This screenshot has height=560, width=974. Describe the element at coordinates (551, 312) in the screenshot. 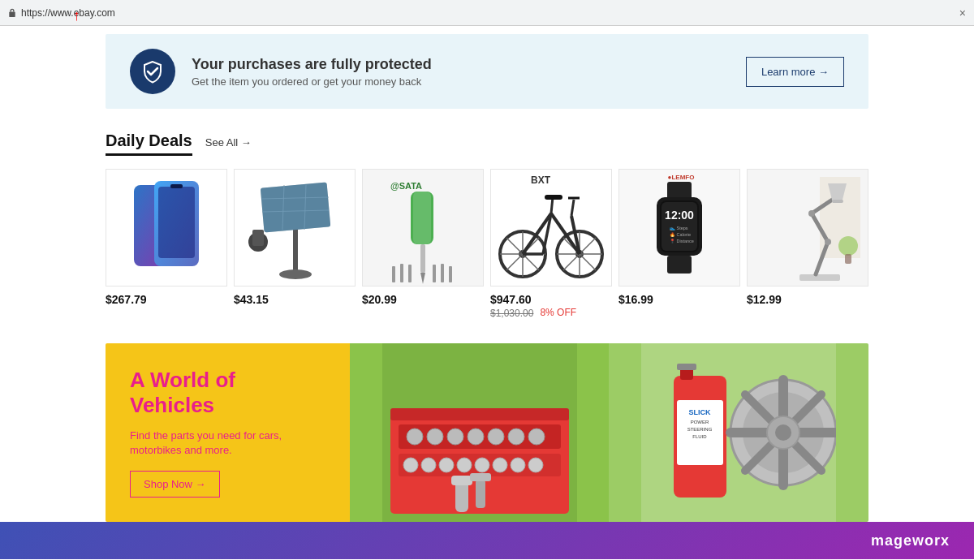

I see `bike-price-row: $1,030.00 8% OFF` at that location.